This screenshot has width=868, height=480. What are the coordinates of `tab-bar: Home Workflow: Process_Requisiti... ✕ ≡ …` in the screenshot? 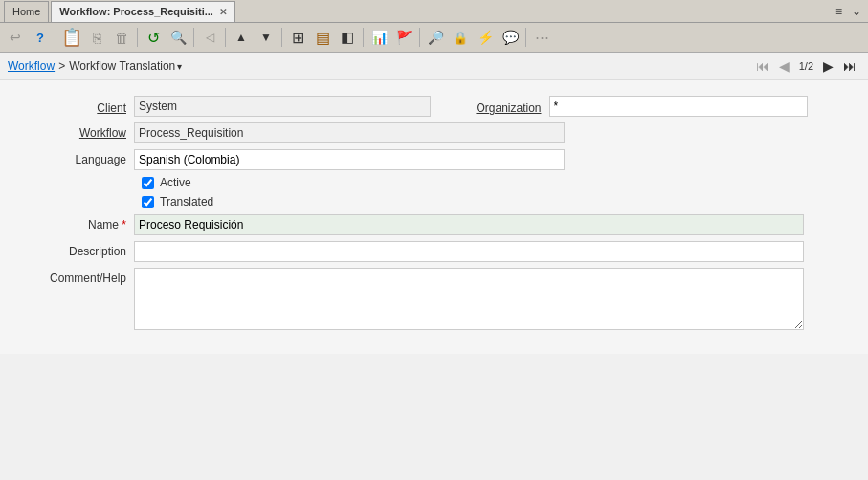 It's located at (434, 11).